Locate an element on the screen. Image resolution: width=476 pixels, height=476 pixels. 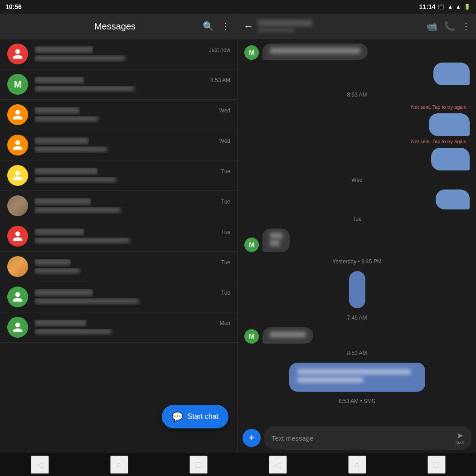
send-icon: ➤ is located at coordinates (460, 436).